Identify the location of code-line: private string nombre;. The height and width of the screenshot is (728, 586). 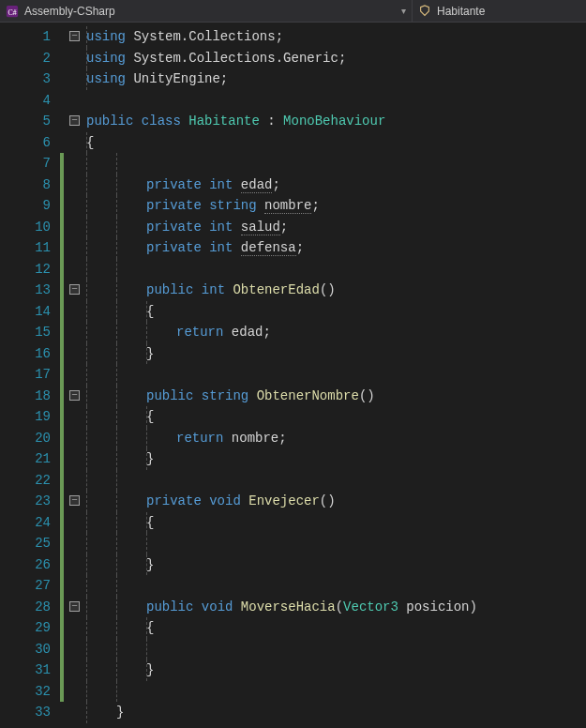
(336, 206).